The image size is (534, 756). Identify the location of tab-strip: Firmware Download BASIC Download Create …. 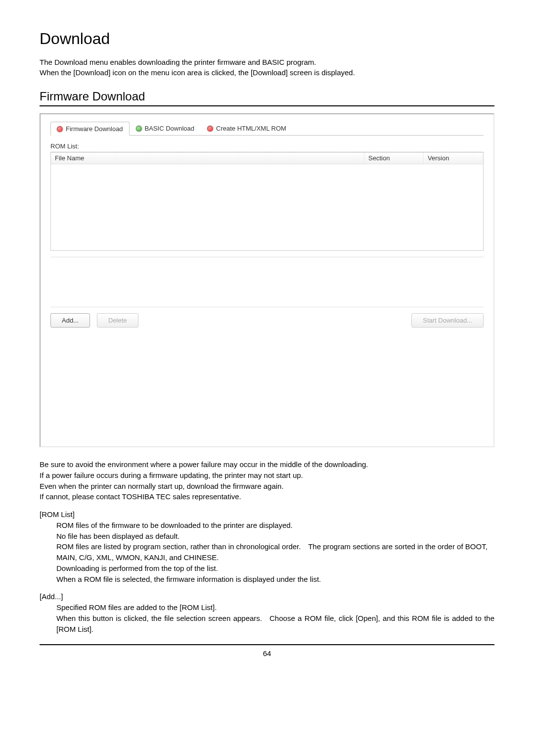
(267, 129).